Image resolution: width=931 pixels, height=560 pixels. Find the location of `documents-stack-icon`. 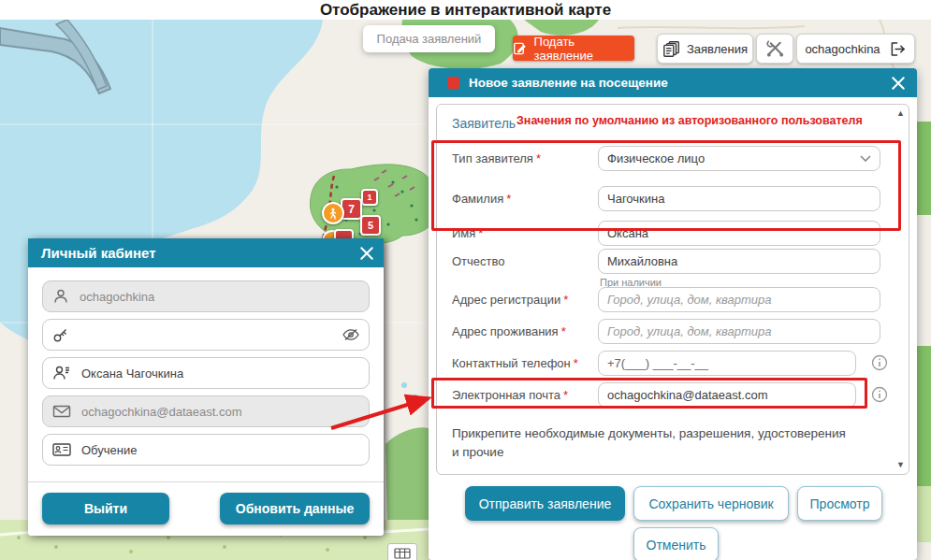

documents-stack-icon is located at coordinates (672, 49).